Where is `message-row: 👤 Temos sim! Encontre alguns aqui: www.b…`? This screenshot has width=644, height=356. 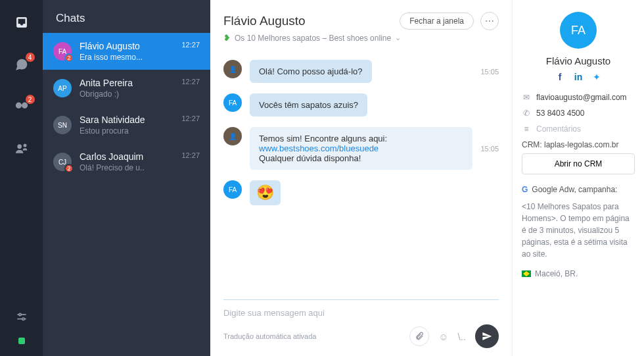 message-row: 👤 Temos sim! Encontre alguns aqui: www.b… is located at coordinates (361, 149).